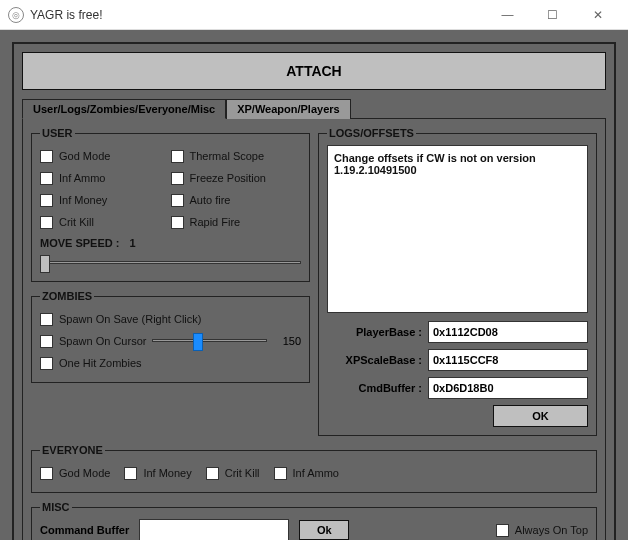  I want to click on chk-spawn-on-cursor, so click(46, 342).